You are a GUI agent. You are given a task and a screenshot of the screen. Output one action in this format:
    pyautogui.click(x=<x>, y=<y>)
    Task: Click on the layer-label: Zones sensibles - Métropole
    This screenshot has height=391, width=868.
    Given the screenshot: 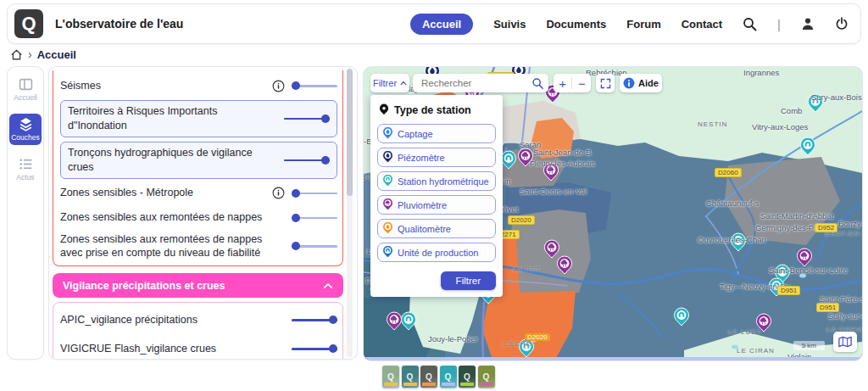 What is the action you would take?
    pyautogui.click(x=163, y=193)
    